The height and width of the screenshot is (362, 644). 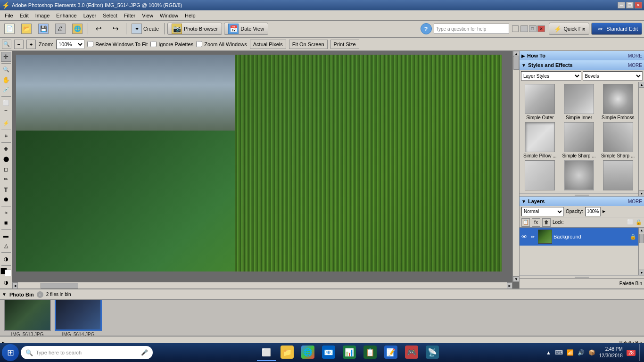 I want to click on print-size-button: Print Size, so click(x=345, y=44).